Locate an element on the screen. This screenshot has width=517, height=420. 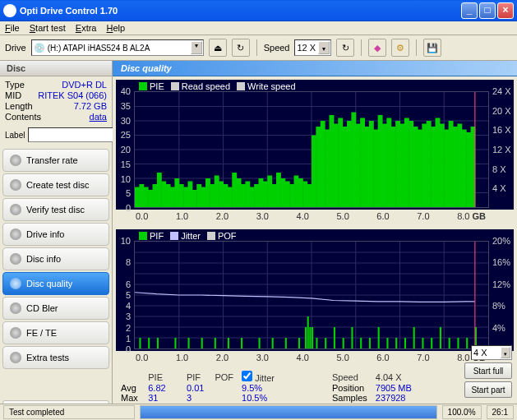
close-button: × is located at coordinates (505, 11).